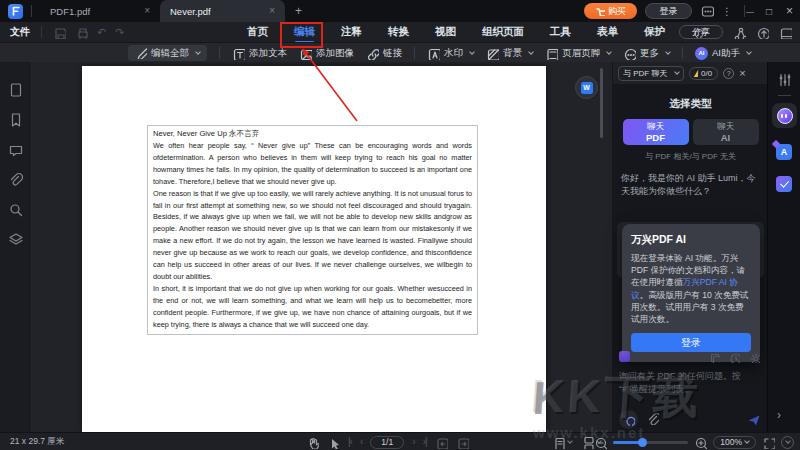 The width and height of the screenshot is (800, 450). Describe the element at coordinates (312, 442) in the screenshot. I see `hand-tool-icon` at that location.